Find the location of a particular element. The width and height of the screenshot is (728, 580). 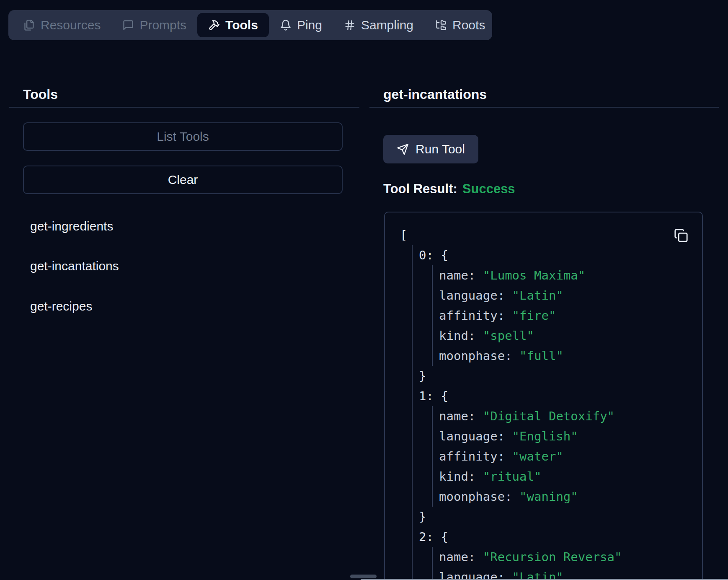

tab-label: Tools is located at coordinates (242, 25).